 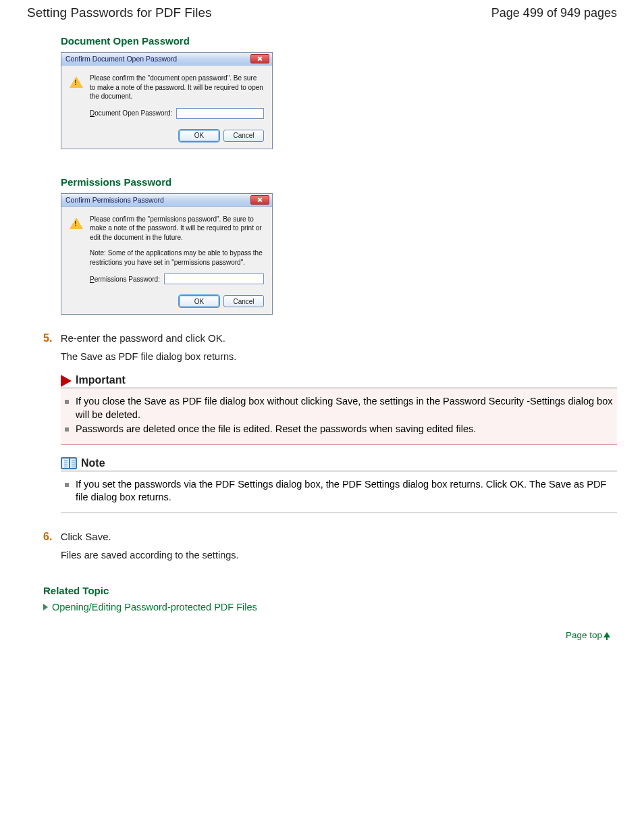 What do you see at coordinates (339, 429) in the screenshot?
I see `important-item: Passwords are deleted once the file is e…` at bounding box center [339, 429].